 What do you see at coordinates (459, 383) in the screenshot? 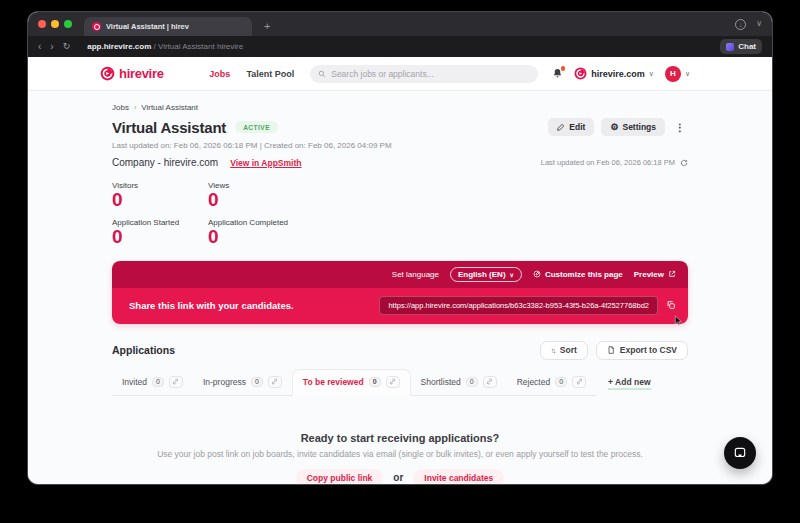
I see `stage-tab-shortlisted: Shortlisted 0` at bounding box center [459, 383].